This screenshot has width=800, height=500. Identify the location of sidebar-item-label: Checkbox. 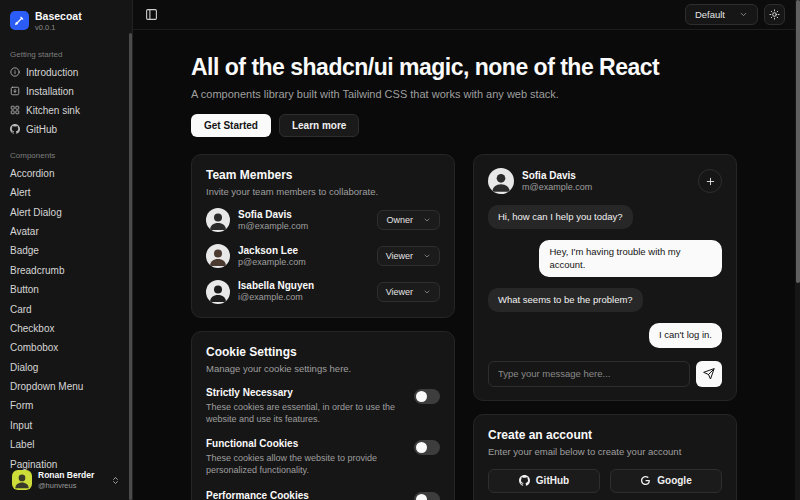
(32, 328).